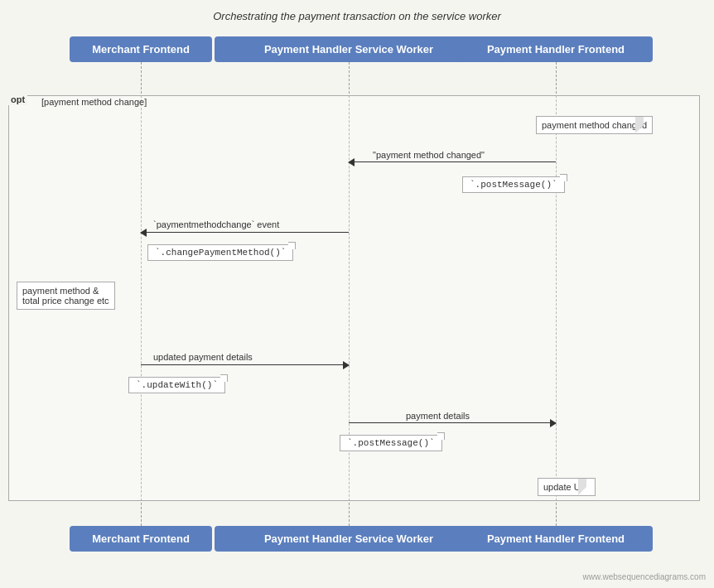  What do you see at coordinates (556, 50) in the screenshot?
I see `actor-payment-frontend-top: Payment Handler Frontend` at bounding box center [556, 50].